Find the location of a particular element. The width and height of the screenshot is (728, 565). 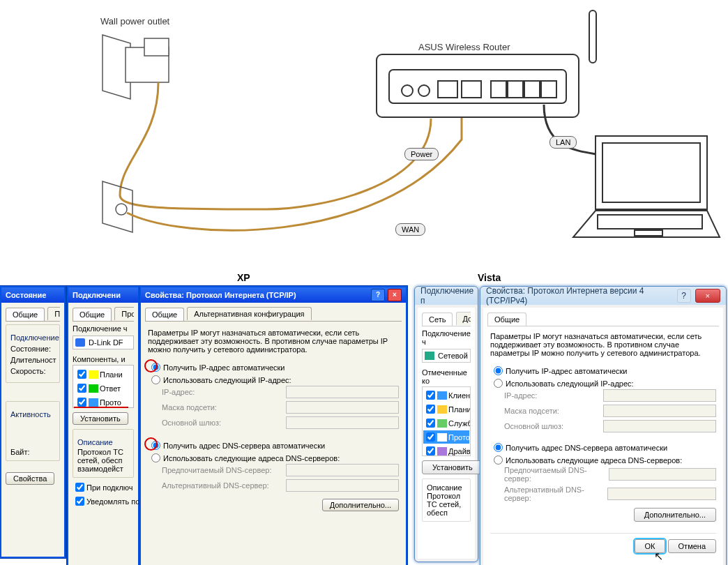

xp-status-row-duration: Длительност is located at coordinates (33, 360).